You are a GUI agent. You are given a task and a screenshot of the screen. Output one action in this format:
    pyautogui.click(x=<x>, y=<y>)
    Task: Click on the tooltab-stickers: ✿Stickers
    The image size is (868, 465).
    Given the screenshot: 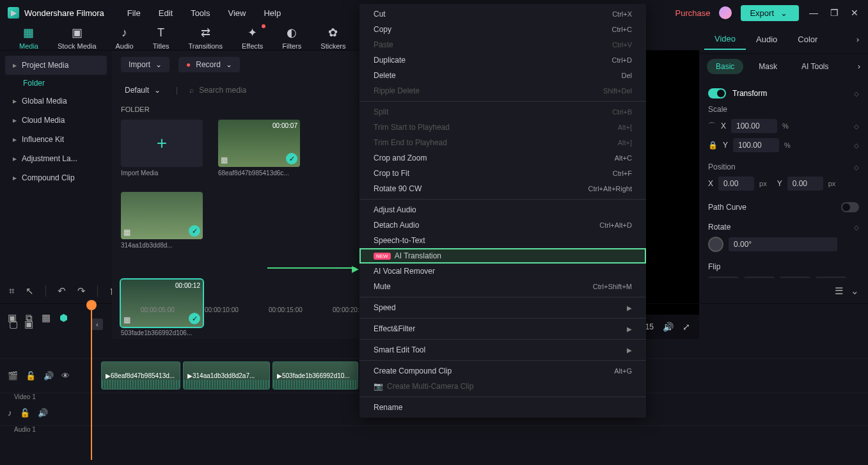 What is the action you would take?
    pyautogui.click(x=333, y=38)
    